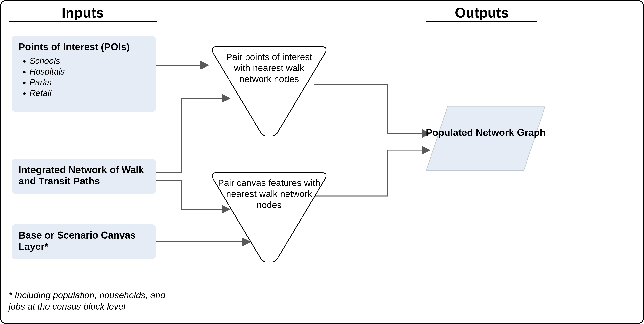 The height and width of the screenshot is (324, 644). I want to click on process-pair-poi-label: Pair points of interest with nearest wal…, so click(269, 68).